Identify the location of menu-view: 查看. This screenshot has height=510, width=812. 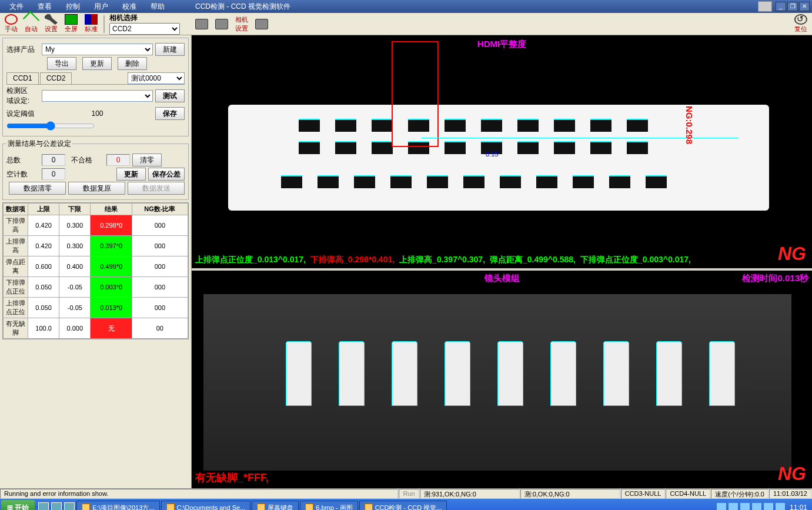
(45, 7).